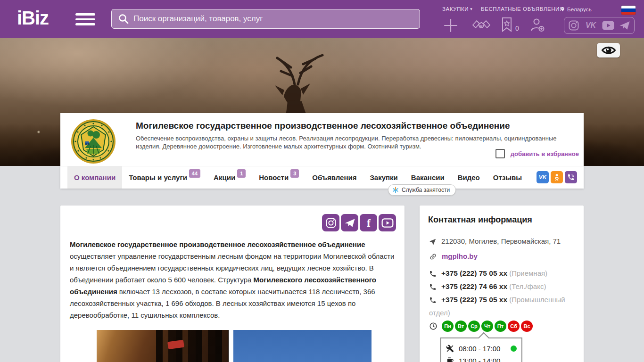  Describe the element at coordinates (507, 177) in the screenshot. I see `tab-reviews: Отзывы` at that location.